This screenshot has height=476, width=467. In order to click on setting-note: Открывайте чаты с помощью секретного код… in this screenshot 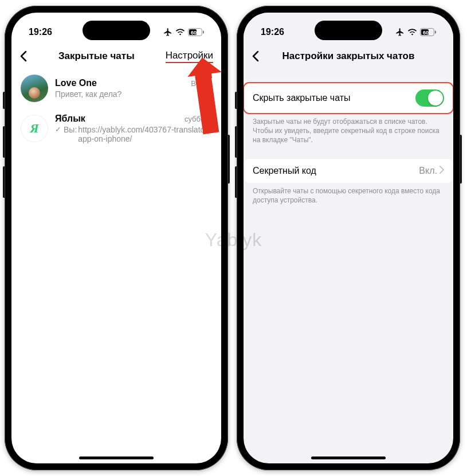, I will do `click(348, 194)`.